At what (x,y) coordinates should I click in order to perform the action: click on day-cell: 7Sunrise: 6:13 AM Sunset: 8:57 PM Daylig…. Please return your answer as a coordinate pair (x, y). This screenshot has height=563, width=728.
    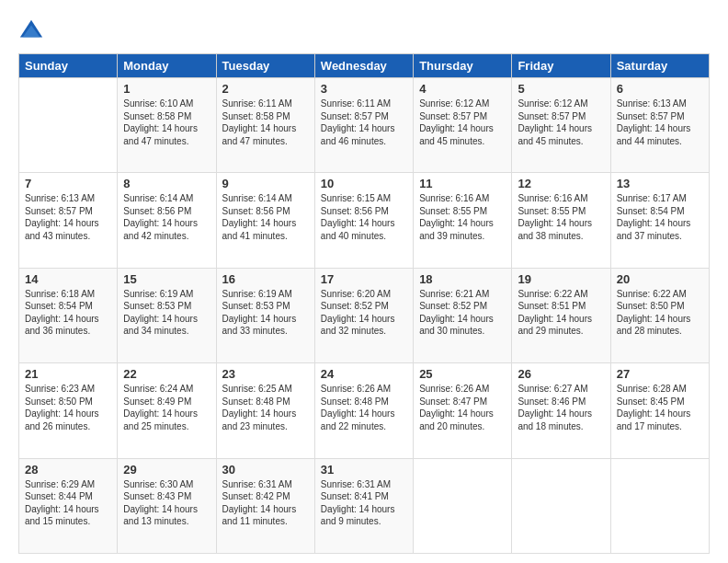
    Looking at the image, I should click on (68, 221).